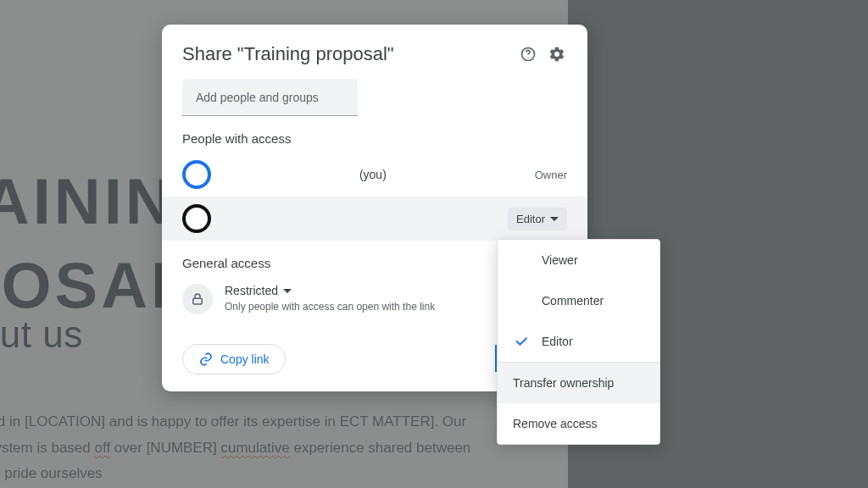 The width and height of the screenshot is (868, 488). I want to click on role-option-viewer: Viewer, so click(578, 260).